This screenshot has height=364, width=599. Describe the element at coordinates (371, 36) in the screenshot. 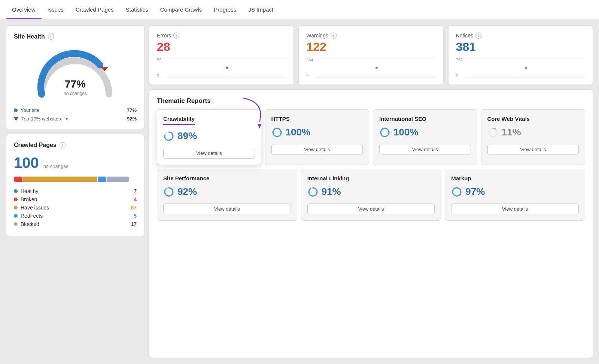

I see `warnings-title: Warnings i` at that location.